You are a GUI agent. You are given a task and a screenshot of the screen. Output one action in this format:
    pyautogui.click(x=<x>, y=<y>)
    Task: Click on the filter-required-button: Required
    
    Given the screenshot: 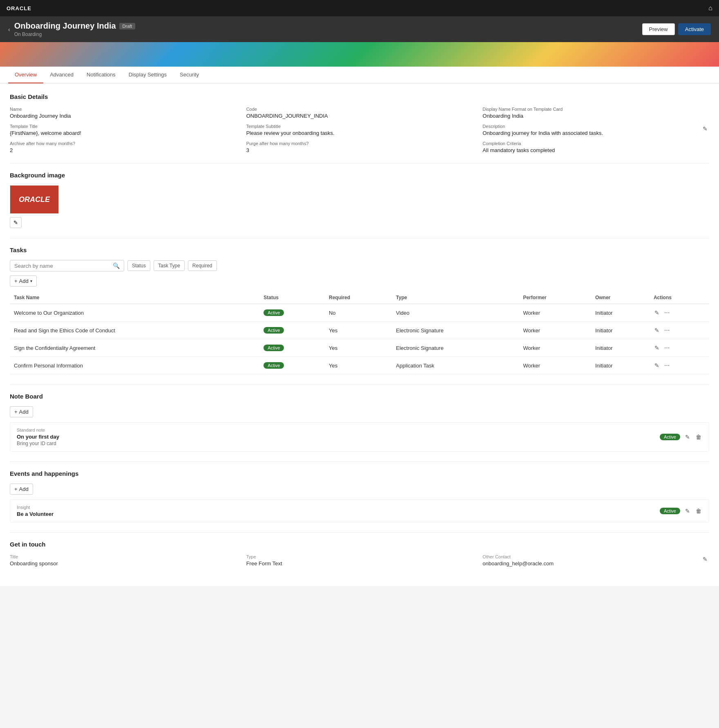 What is the action you would take?
    pyautogui.click(x=203, y=266)
    